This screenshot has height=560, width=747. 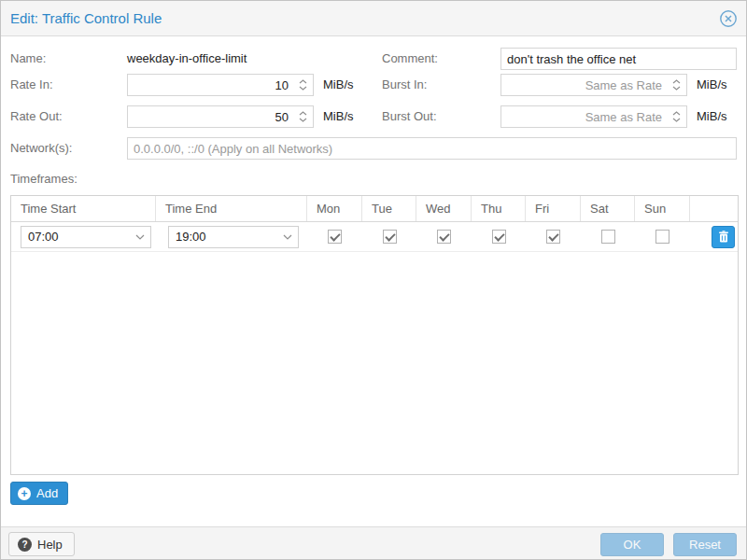 What do you see at coordinates (712, 117) in the screenshot?
I see `burst-out-unit: MiB/s` at bounding box center [712, 117].